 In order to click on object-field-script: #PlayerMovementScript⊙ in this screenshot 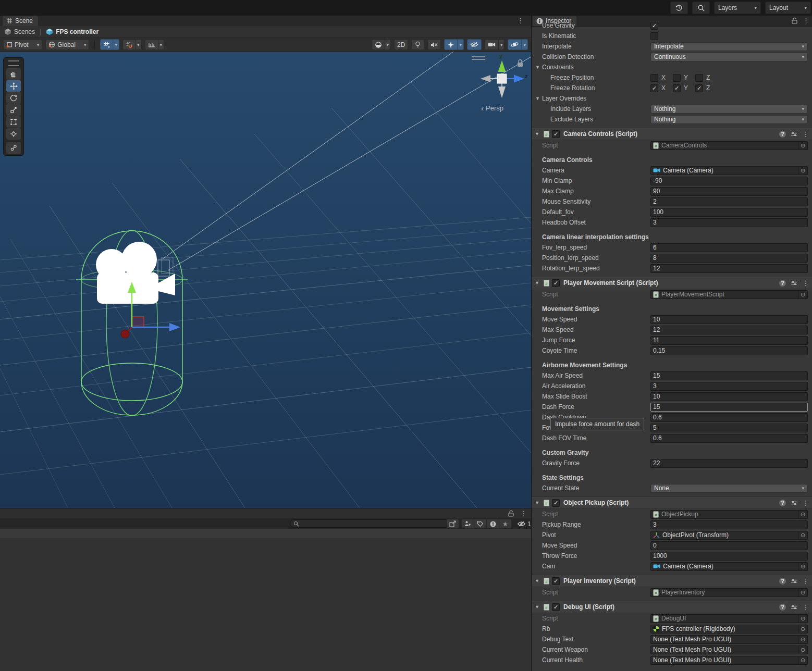, I will do `click(729, 295)`.